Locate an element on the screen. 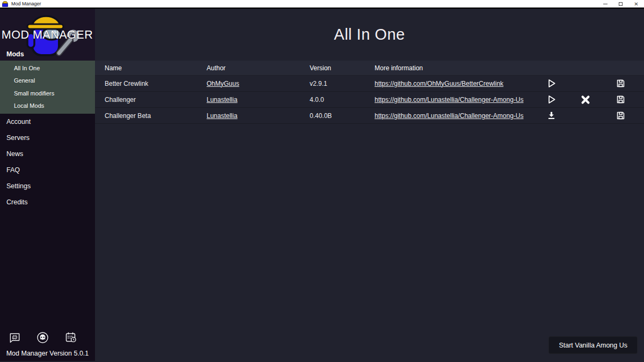 This screenshot has height=362, width=644. table-header: Name Author Version More information is located at coordinates (369, 68).